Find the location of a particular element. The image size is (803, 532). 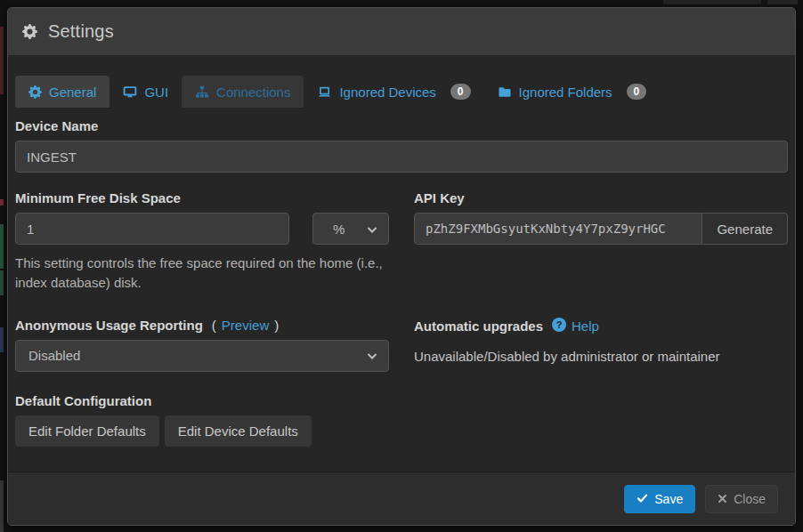

usage-reporting-col: Anonymous Usage Reporting (Preview) Disa… is located at coordinates (202, 345).